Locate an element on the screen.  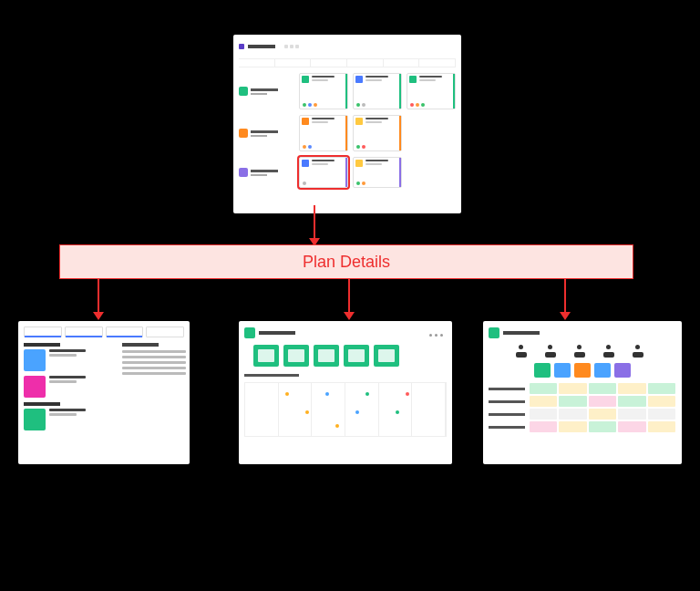
summary-side-panel is located at coordinates (154, 360).